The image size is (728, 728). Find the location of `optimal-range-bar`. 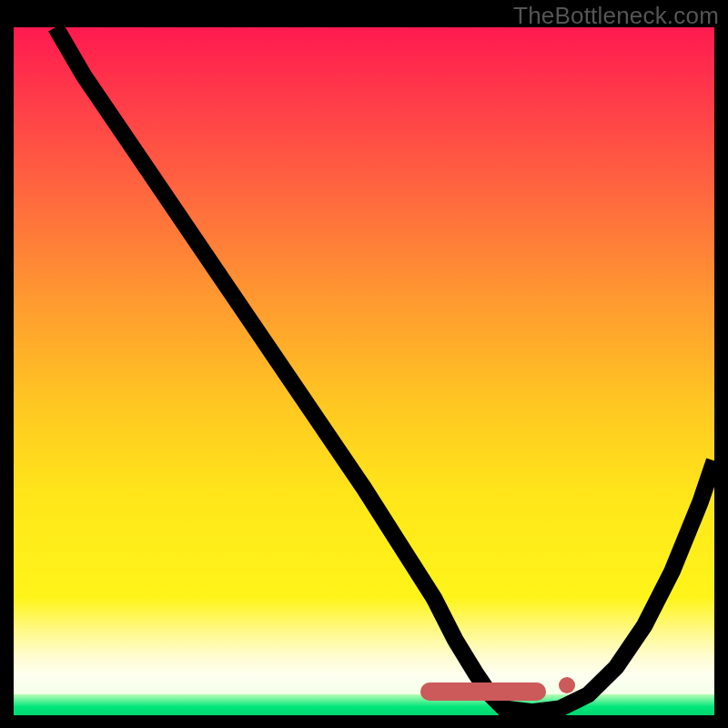

optimal-range-bar is located at coordinates (484, 692).